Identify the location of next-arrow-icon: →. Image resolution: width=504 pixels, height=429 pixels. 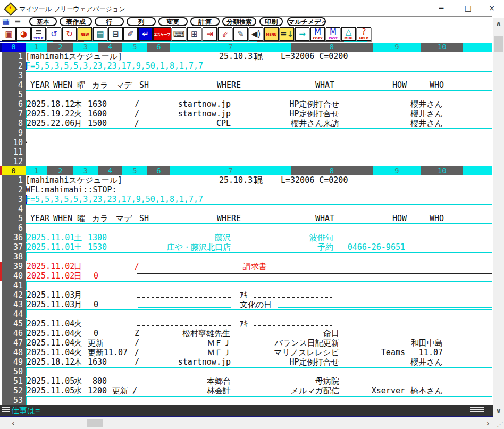
(302, 34).